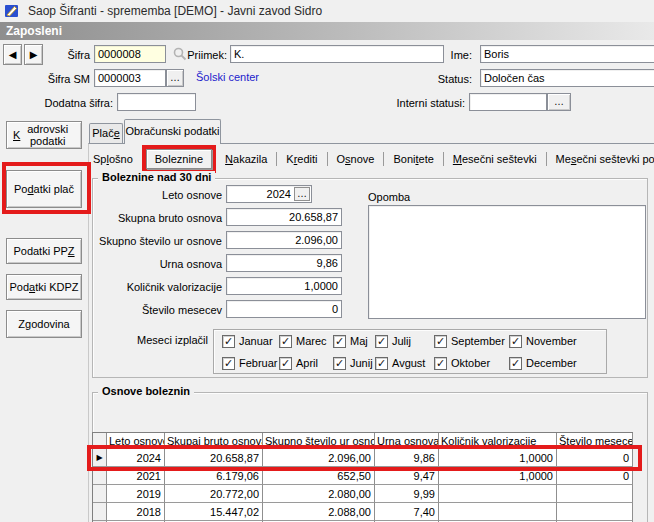  Describe the element at coordinates (462, 363) in the screenshot. I see `checkbox-oktober: ✓ Oktober` at that location.